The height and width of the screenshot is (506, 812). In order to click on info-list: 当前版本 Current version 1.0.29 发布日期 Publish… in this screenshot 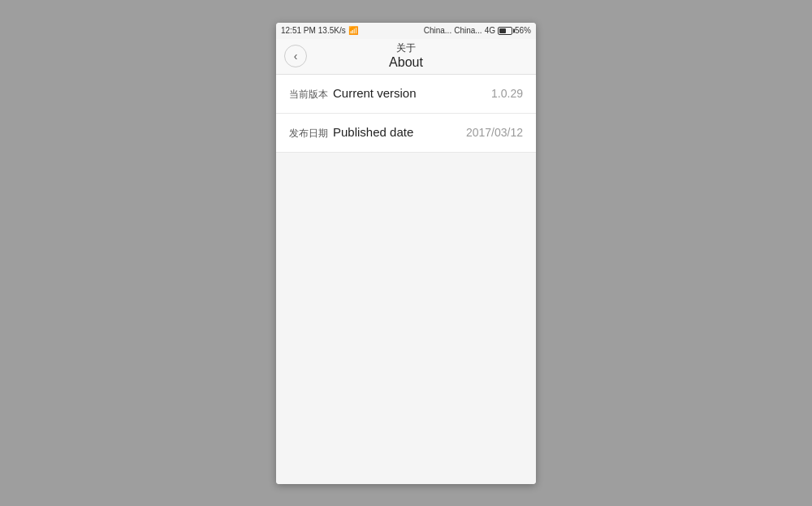, I will do `click(406, 114)`.